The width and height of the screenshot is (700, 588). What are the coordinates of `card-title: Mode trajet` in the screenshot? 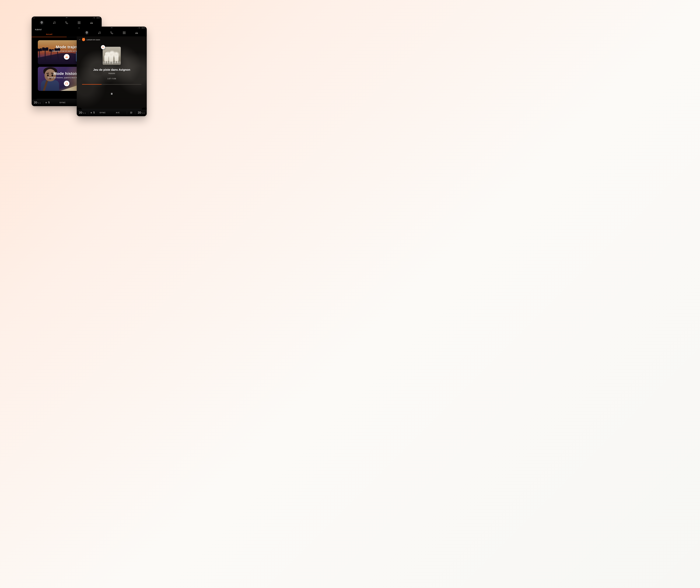 It's located at (67, 47).